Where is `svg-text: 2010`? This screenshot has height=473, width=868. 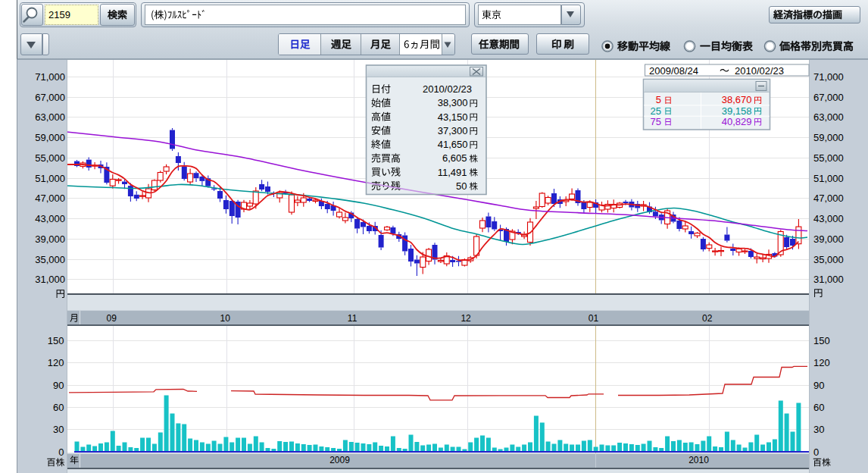
svg-text: 2010 is located at coordinates (698, 460).